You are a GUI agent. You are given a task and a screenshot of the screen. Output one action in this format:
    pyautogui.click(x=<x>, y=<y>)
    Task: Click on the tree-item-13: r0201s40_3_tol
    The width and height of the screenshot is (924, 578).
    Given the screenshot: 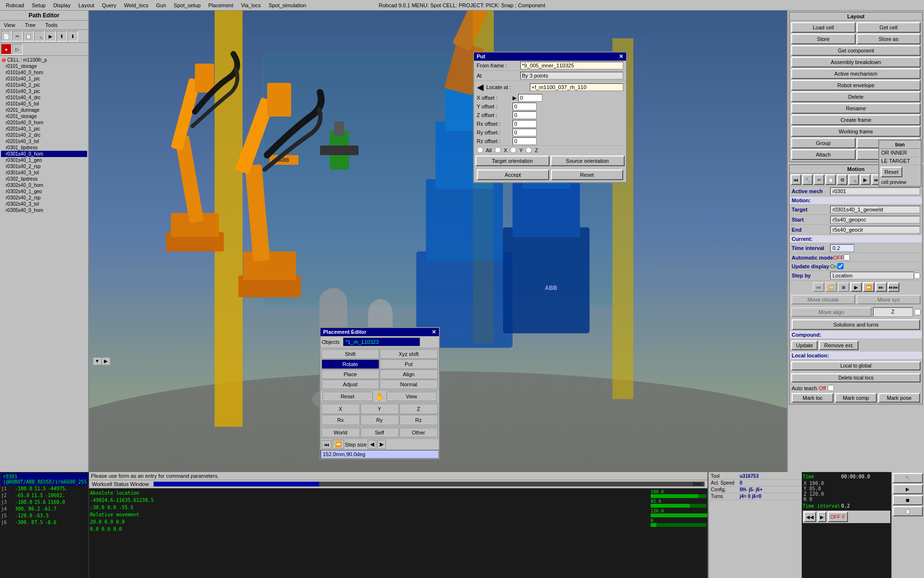 What is the action you would take?
    pyautogui.click(x=44, y=142)
    